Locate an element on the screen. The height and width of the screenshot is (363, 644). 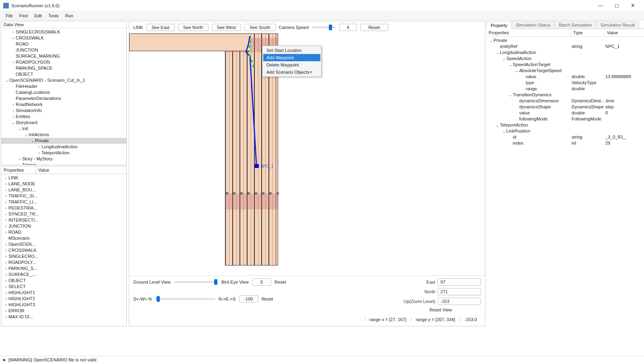
menu-tools: Tools is located at coordinates (54, 16).